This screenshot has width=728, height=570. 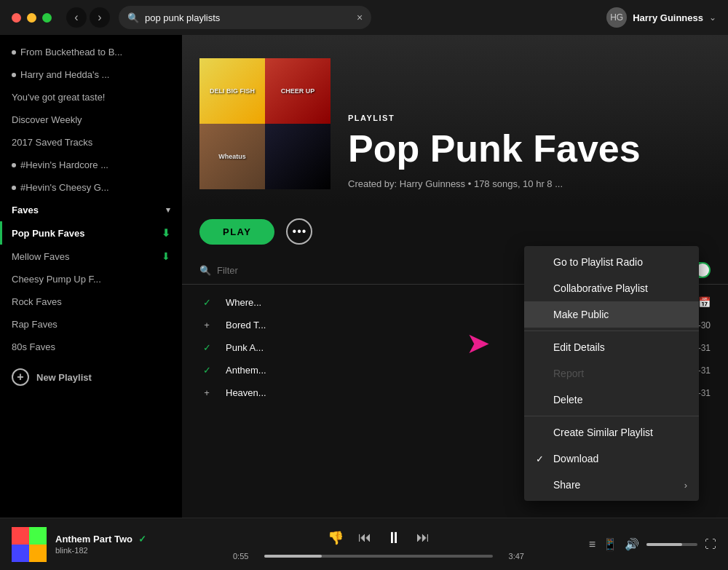 I want to click on sidebar-item-great-taste: You've got great taste!, so click(x=91, y=98).